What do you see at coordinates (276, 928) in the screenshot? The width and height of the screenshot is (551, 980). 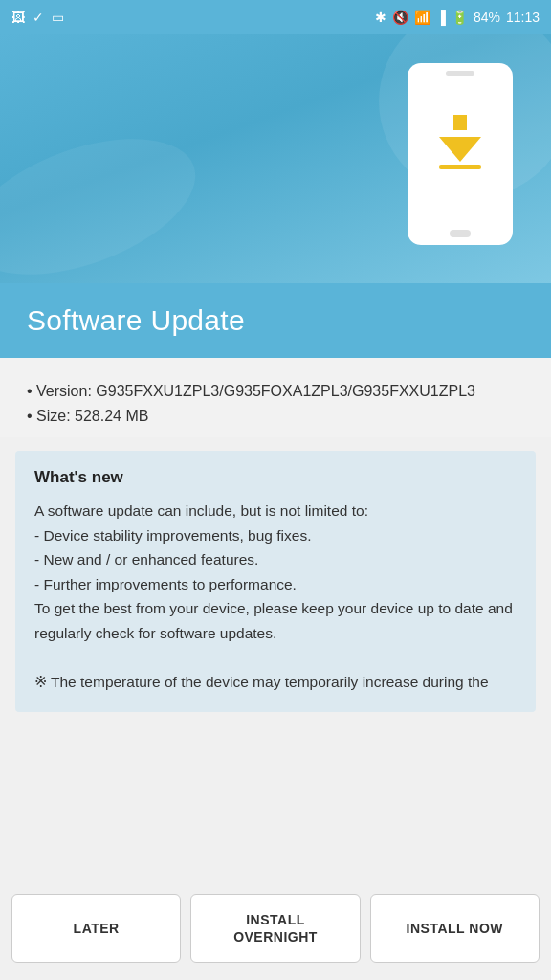 I see `install-overnight-button: INSTALL OVERNIGHT` at bounding box center [276, 928].